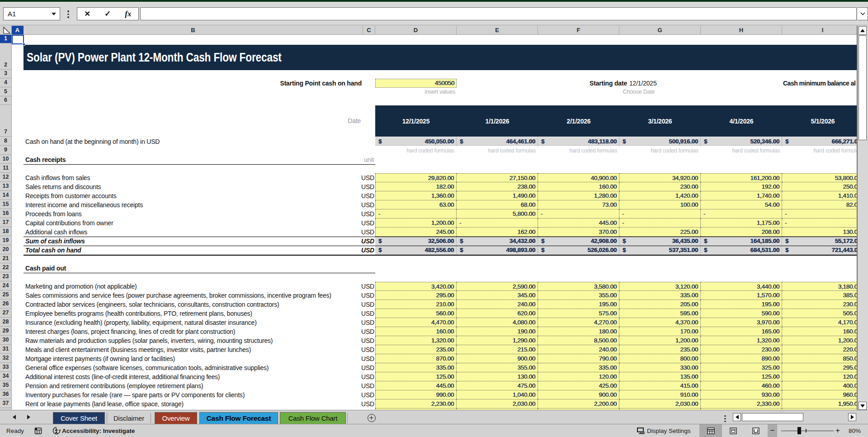 The width and height of the screenshot is (868, 437). What do you see at coordinates (579, 214) in the screenshot?
I see `cell-F16: -` at bounding box center [579, 214].